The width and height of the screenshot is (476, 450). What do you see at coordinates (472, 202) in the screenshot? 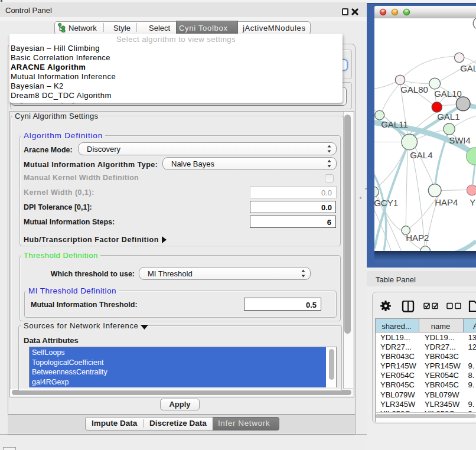
I see `svg-text: YL` at bounding box center [472, 202].